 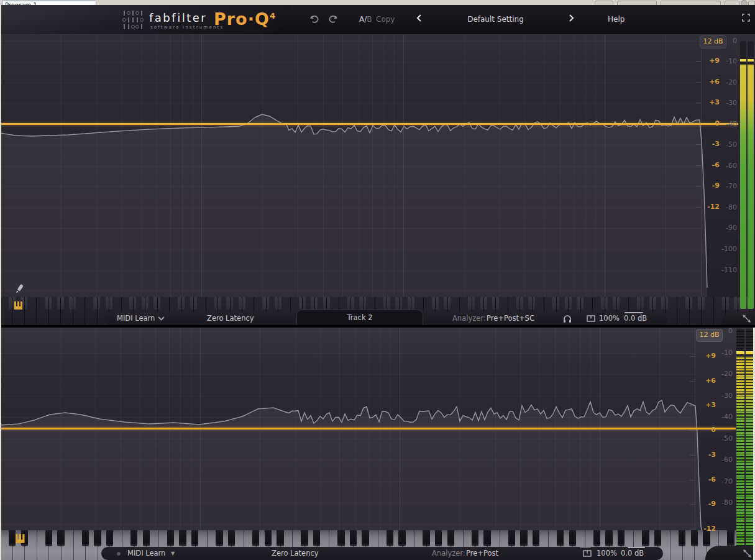 What do you see at coordinates (173, 553) in the screenshot?
I see `dropdown-triangle-icon: ▼` at bounding box center [173, 553].